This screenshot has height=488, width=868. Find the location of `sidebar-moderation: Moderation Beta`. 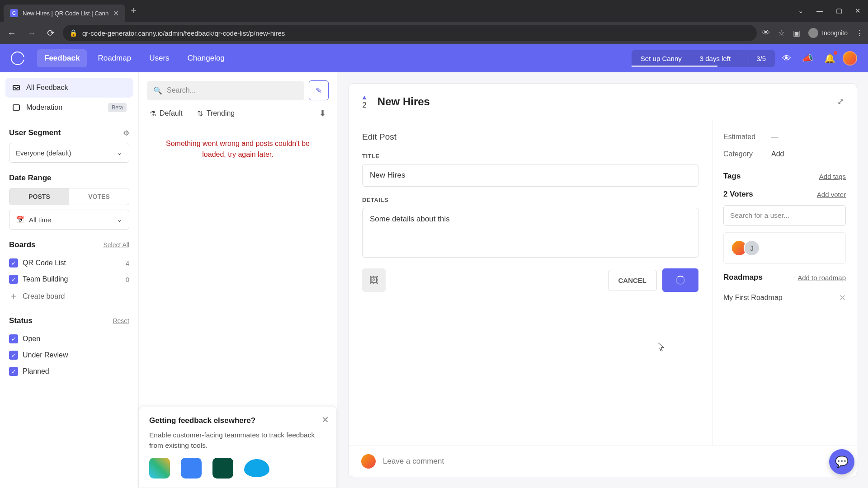

sidebar-moderation: Moderation Beta is located at coordinates (69, 108).